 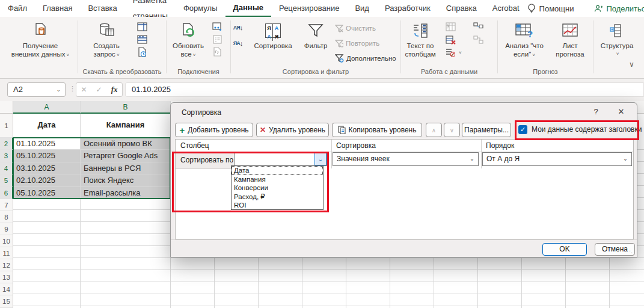 I want to click on assistant-bulb-icon, so click(x=532, y=8).